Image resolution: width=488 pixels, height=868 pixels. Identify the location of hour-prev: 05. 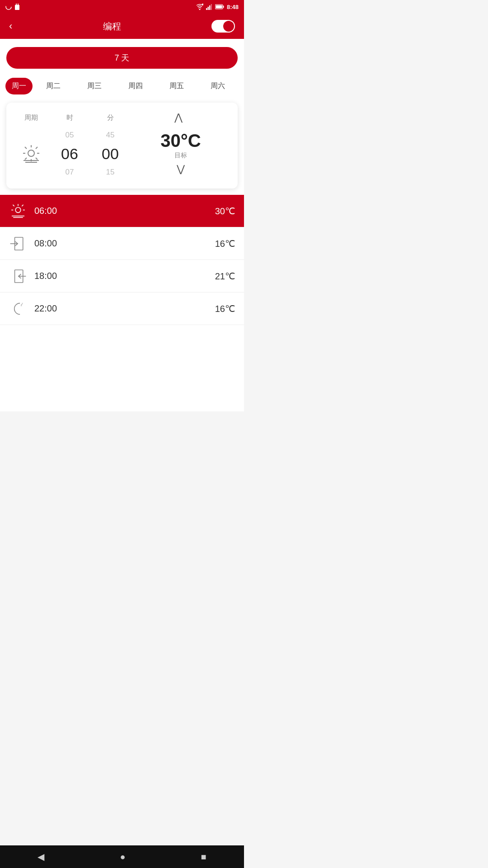
(70, 135).